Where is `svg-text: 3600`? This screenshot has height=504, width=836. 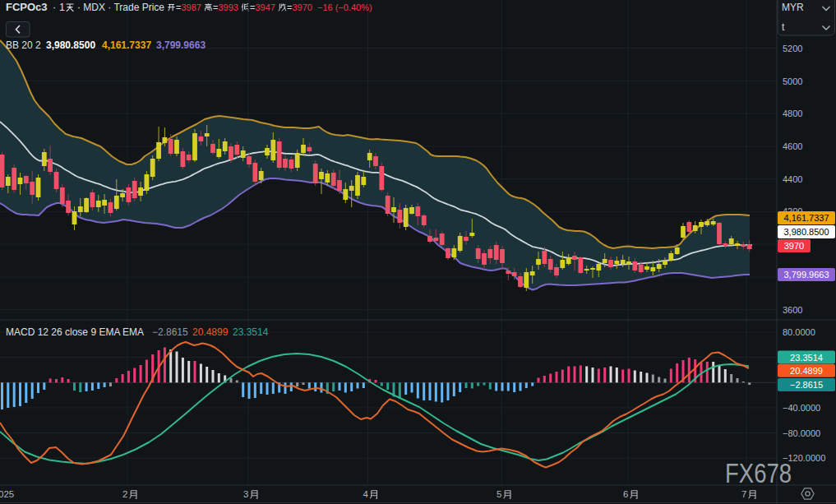
svg-text: 3600 is located at coordinates (792, 310).